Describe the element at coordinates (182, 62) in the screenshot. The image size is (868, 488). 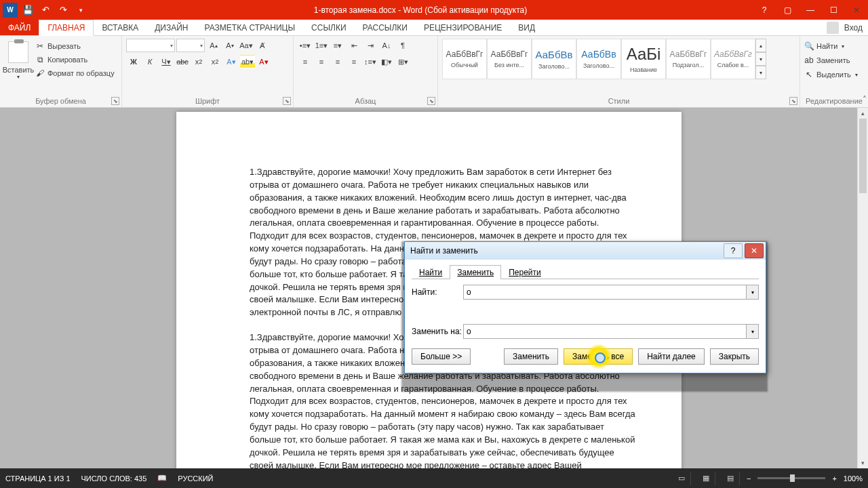
I see `strikethrough-button: abc` at that location.